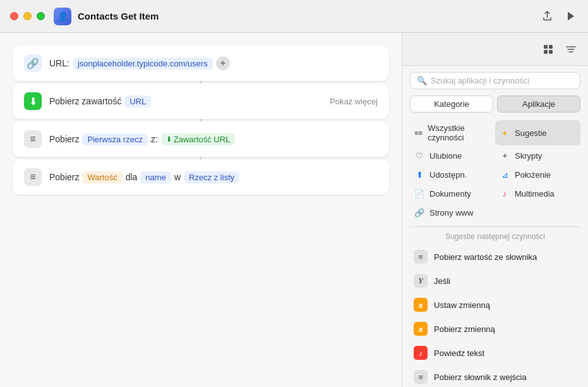 Image resolution: width=588 pixels, height=387 pixels. What do you see at coordinates (495, 376) in the screenshot?
I see `sug-get-dict: ≡ Pobierz słownik z wejścia` at bounding box center [495, 376].